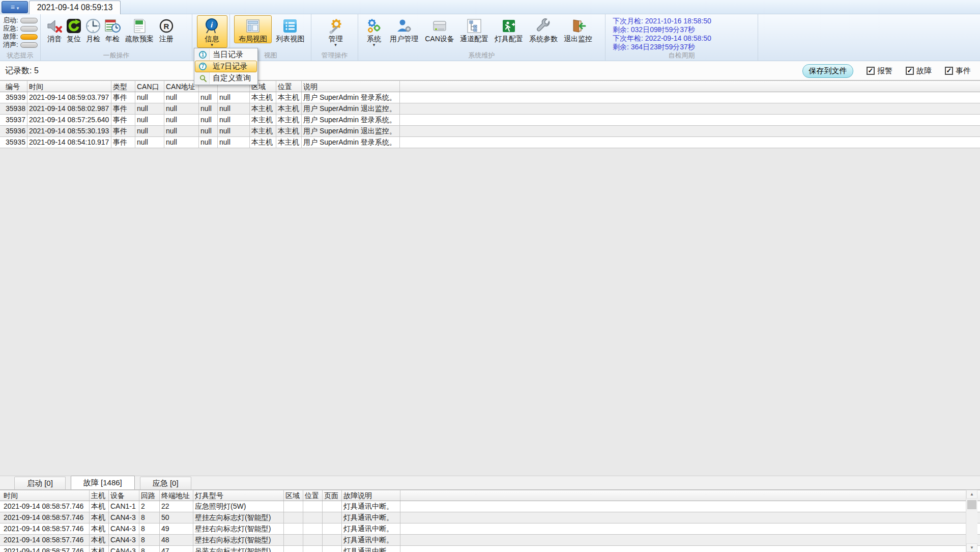 This screenshot has height=552, width=980. What do you see at coordinates (124, 495) in the screenshot?
I see `column-header: 设备` at bounding box center [124, 495].